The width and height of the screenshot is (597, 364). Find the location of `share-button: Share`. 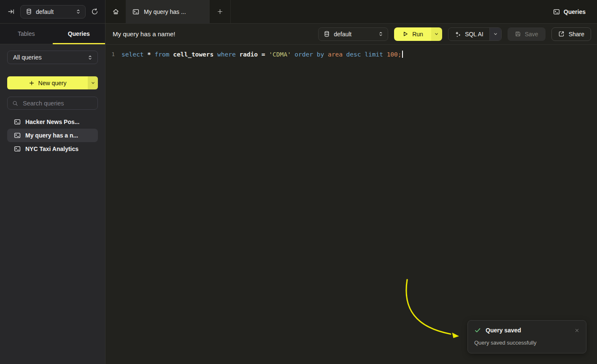

share-button: Share is located at coordinates (571, 34).